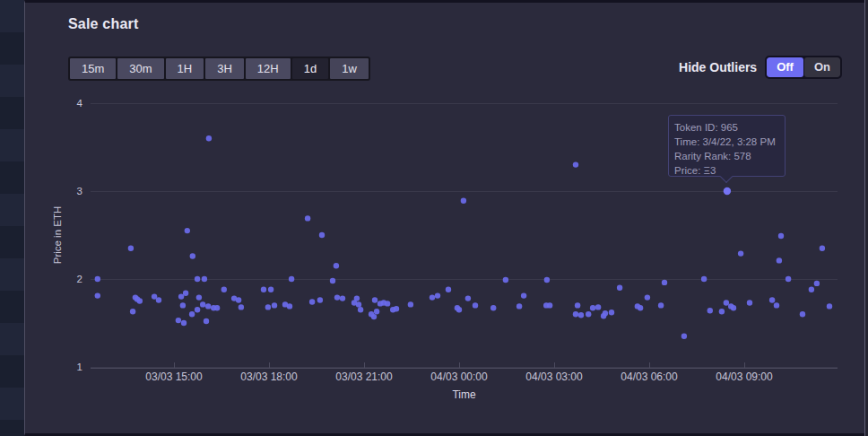 This screenshot has height=436, width=868. What do you see at coordinates (185, 68) in the screenshot?
I see `range-button-1h: 1H` at bounding box center [185, 68].